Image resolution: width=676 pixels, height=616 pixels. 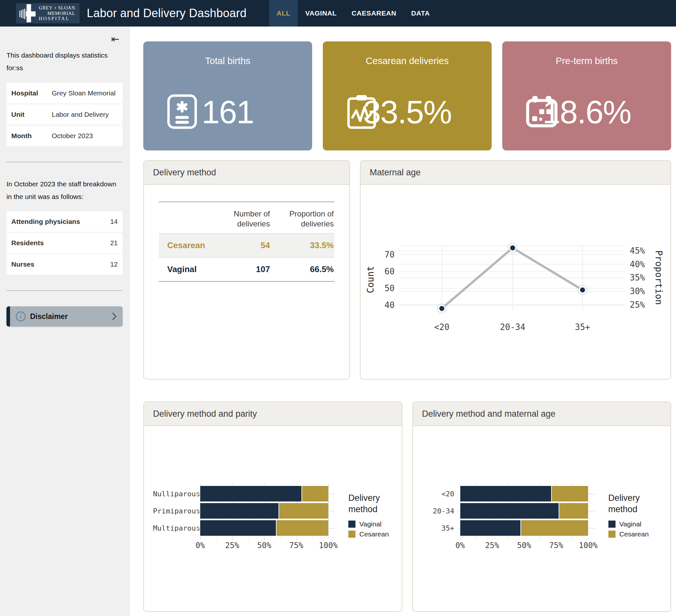 I want to click on y-right-tick: 30%, so click(x=637, y=291).